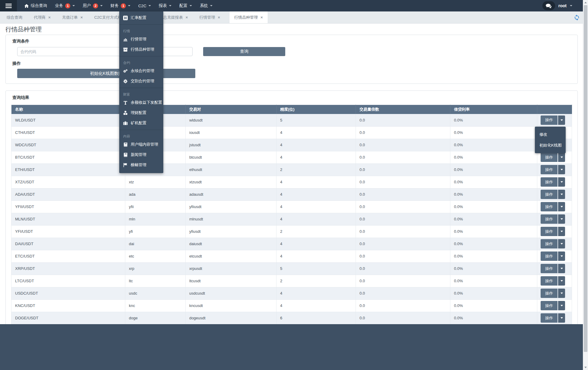 The height and width of the screenshot is (370, 588). Describe the element at coordinates (231, 120) in the screenshot. I see `cell-pair: wldusdt` at that location.